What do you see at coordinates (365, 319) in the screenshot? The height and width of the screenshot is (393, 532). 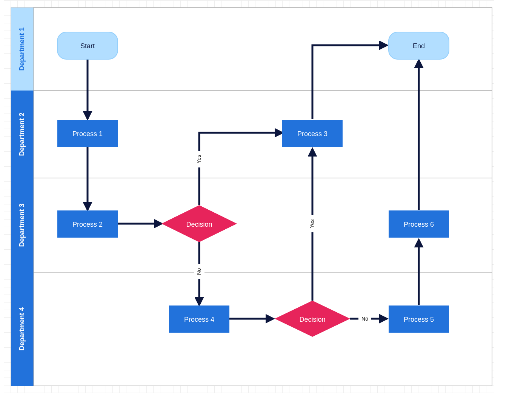 I see `edge-d2-no-label: No` at bounding box center [365, 319].